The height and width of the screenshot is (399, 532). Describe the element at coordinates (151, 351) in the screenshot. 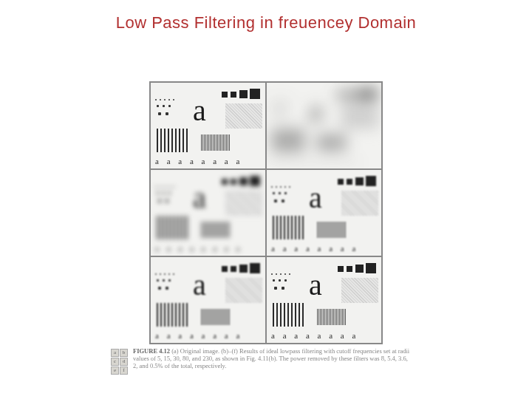

I see `caption-figure-label: FIGURE 4.12` at that location.